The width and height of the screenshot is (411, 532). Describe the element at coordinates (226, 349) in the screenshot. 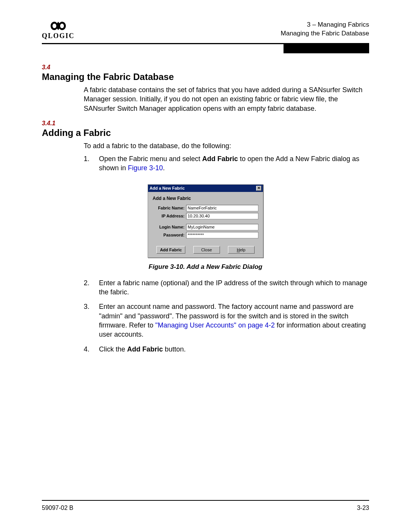

I see `step-4: 4. Click the Add Fabric button.` at that location.